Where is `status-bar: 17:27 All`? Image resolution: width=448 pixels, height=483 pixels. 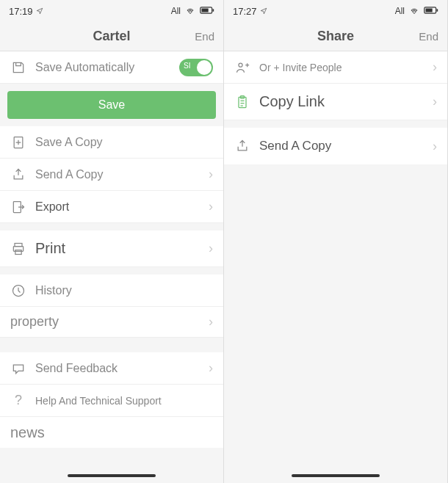 status-bar: 17:27 All is located at coordinates (336, 11).